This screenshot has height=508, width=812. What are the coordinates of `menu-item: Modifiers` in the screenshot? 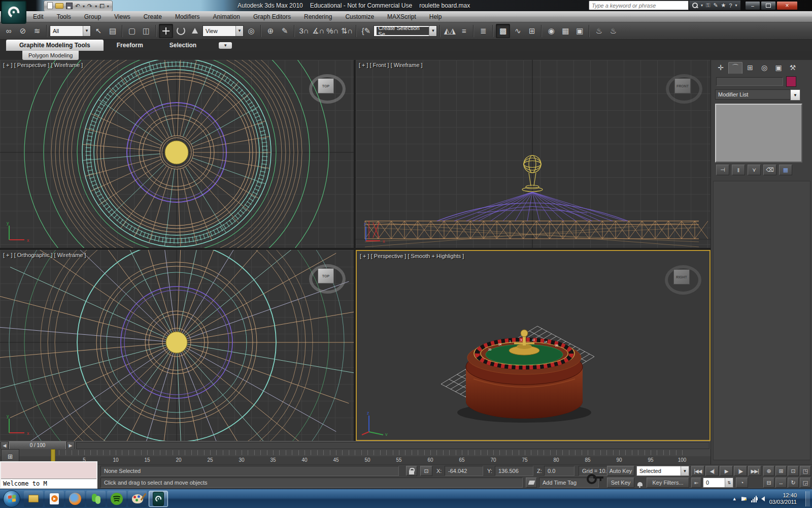 It's located at (188, 17).